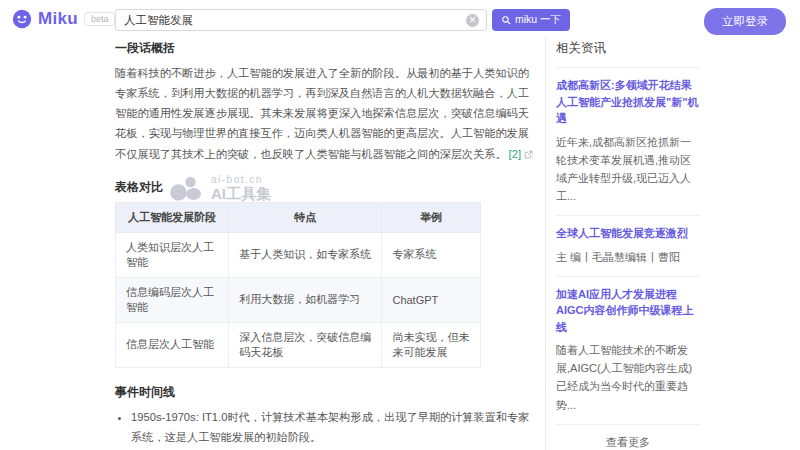 This screenshot has width=800, height=450. What do you see at coordinates (506, 20) in the screenshot?
I see `search-icon` at bounding box center [506, 20].